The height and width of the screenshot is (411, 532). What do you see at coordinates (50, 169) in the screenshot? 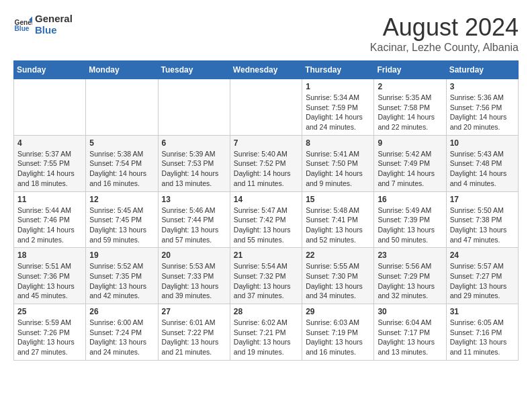
I see `day-info: Sunrise: 5:37 AMSunset: 7:55 PMDaylight:…` at bounding box center [50, 169].